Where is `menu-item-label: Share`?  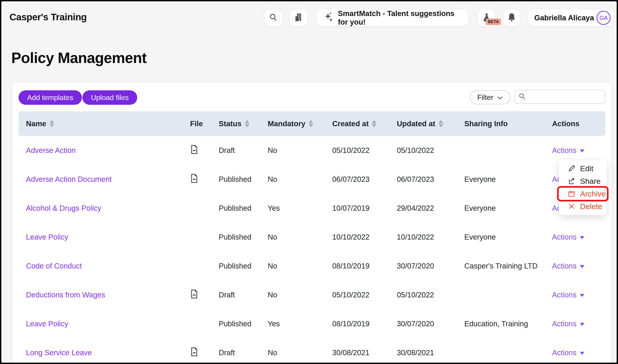 menu-item-label: Share is located at coordinates (590, 181).